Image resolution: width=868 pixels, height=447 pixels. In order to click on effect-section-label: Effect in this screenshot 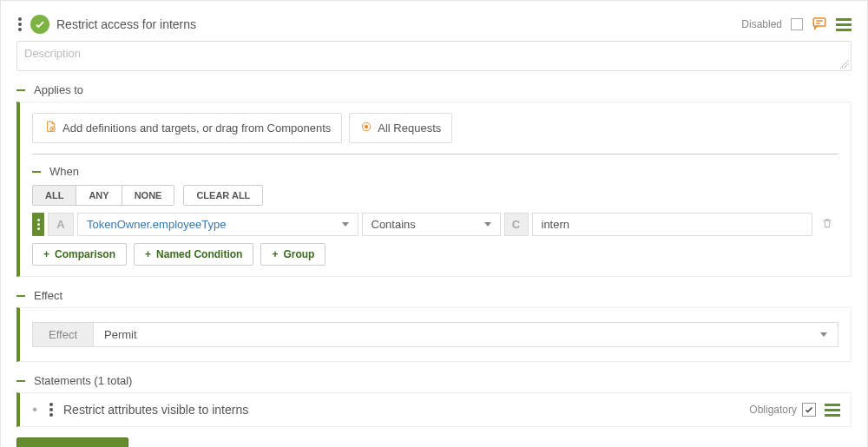, I will do `click(49, 295)`.